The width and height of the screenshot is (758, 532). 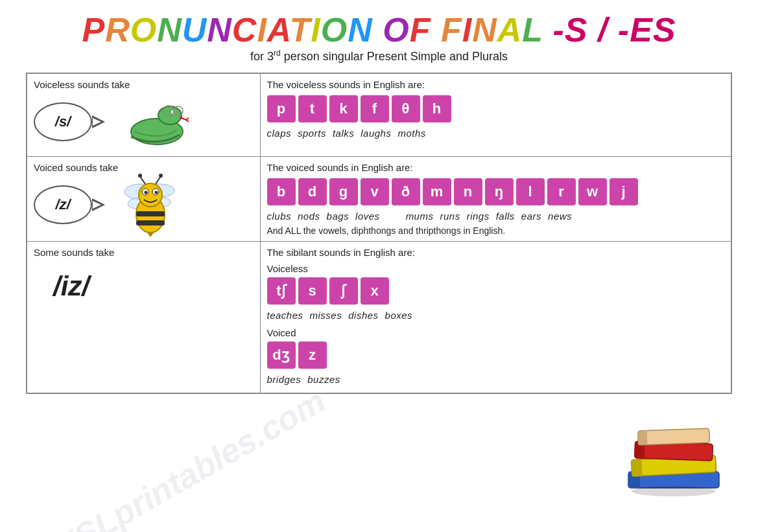 What do you see at coordinates (496, 380) in the screenshot?
I see `voiced-examples-iz: bridgesbuzzes` at bounding box center [496, 380].